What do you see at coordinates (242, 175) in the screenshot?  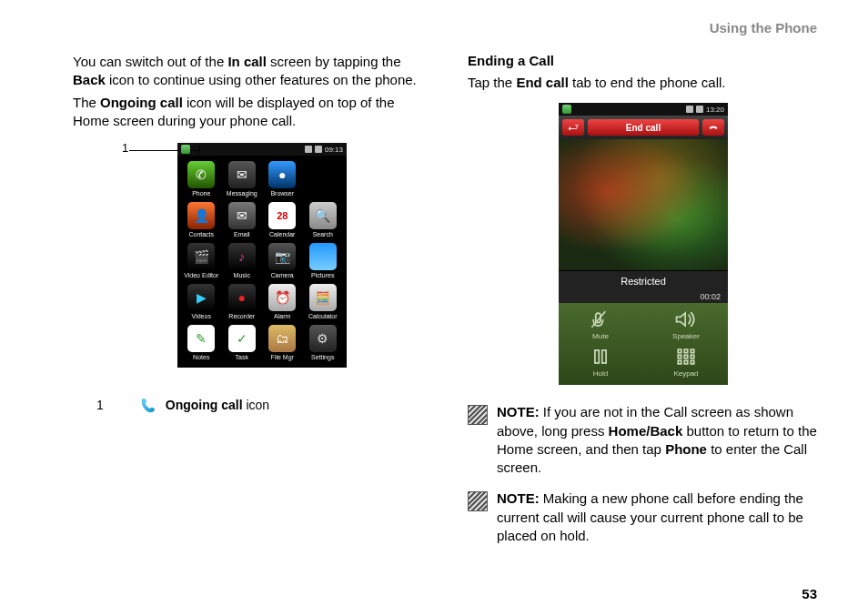 I see `messaging-icon: ✉` at bounding box center [242, 175].